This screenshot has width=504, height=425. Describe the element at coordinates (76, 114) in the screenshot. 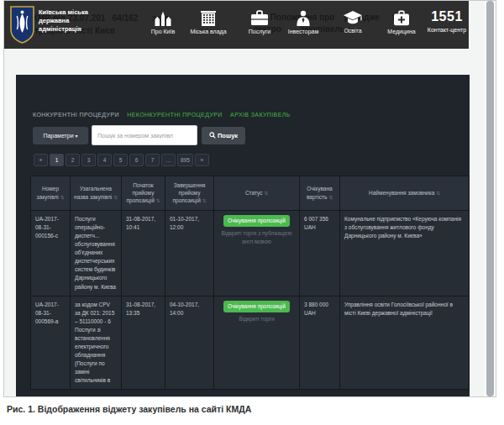

I see `tab-competitive-procedures: КОНКУРЕНТНІ ПРОЦЕДУРИ` at that location.